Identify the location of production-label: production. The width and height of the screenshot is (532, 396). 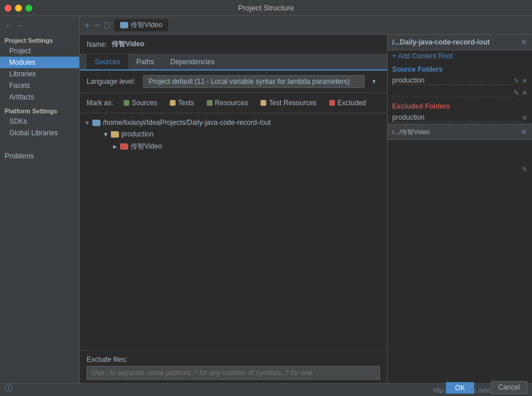
(137, 134).